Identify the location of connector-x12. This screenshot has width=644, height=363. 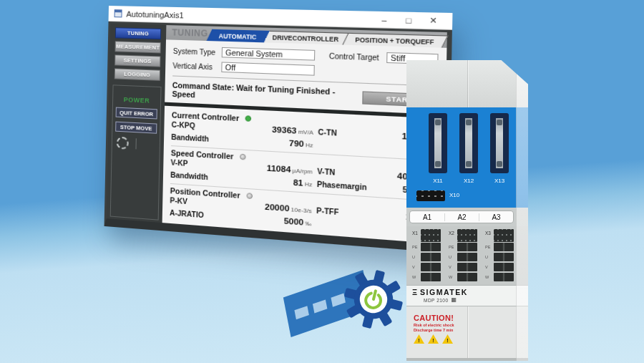
(469, 143).